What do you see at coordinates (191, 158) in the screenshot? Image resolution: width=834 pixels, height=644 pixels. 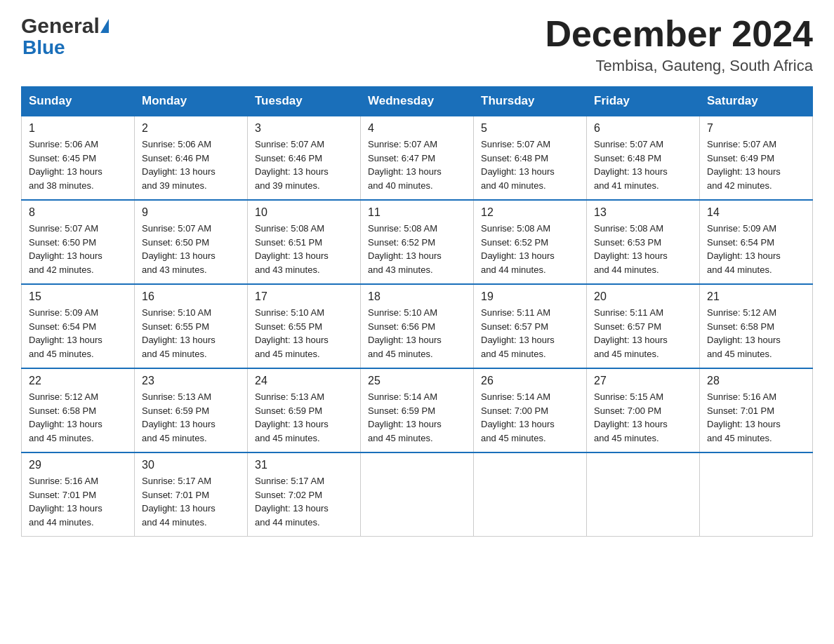 I see `calendar-cell: 2Sunrise: 5:06 AMSunset: 6:46 PMDaylight…` at bounding box center [191, 158].